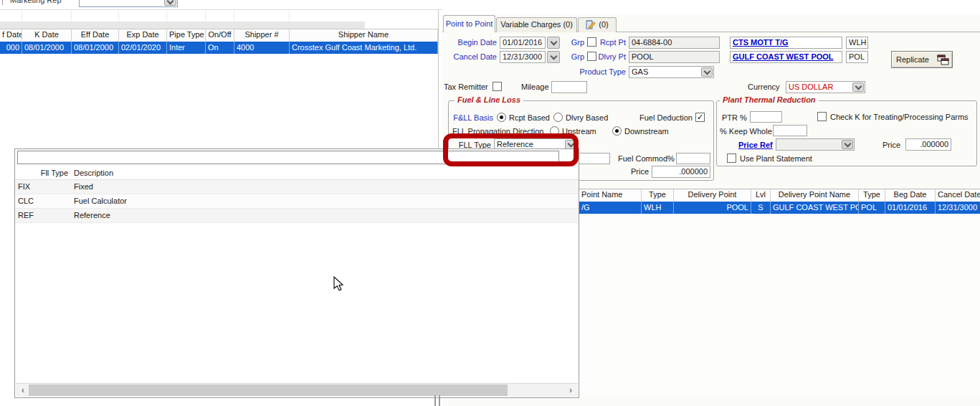  Describe the element at coordinates (553, 43) in the screenshot. I see `begin-date-dropdown-button` at that location.